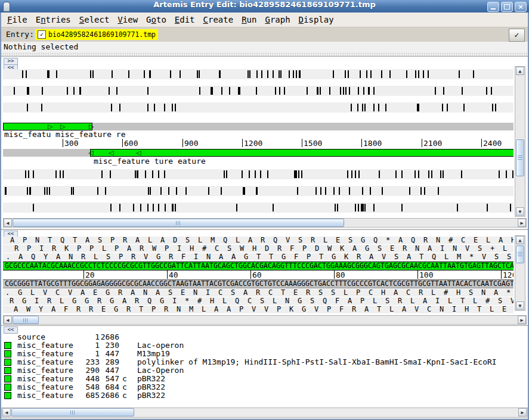 Image resolution: width=529 pixels, height=420 pixels. Describe the element at coordinates (137, 301) in the screenshot. I see `amino-acid: R` at that location.